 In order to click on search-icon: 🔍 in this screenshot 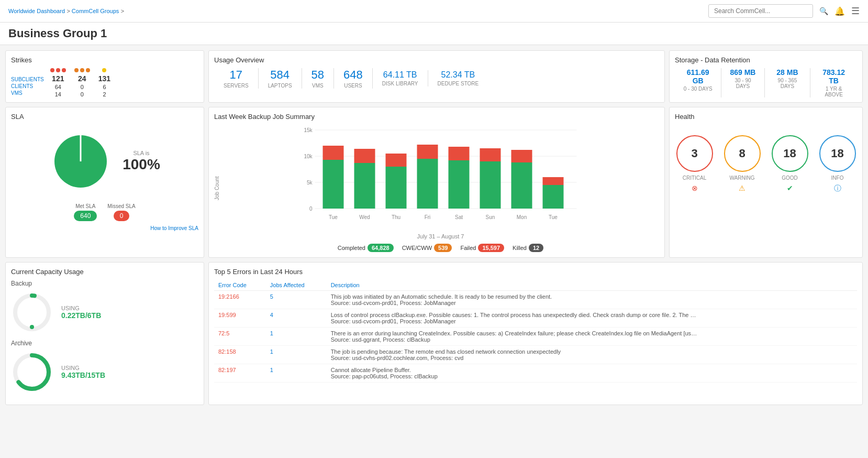, I will do `click(824, 11)`.